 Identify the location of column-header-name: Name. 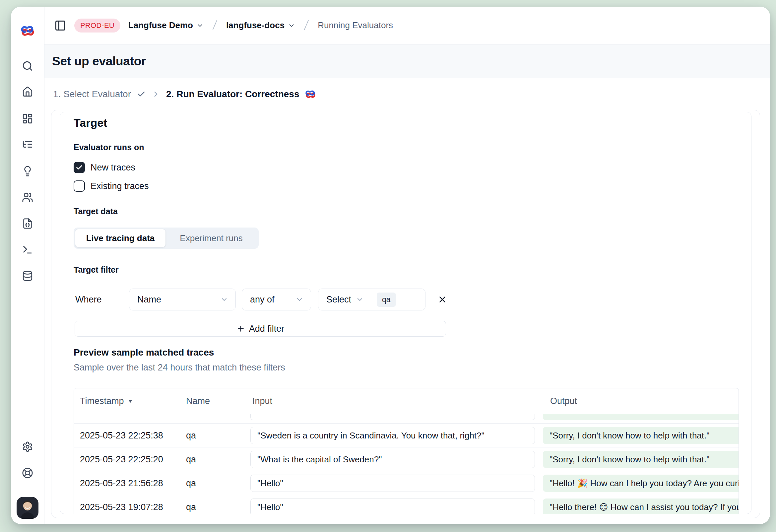
(198, 401).